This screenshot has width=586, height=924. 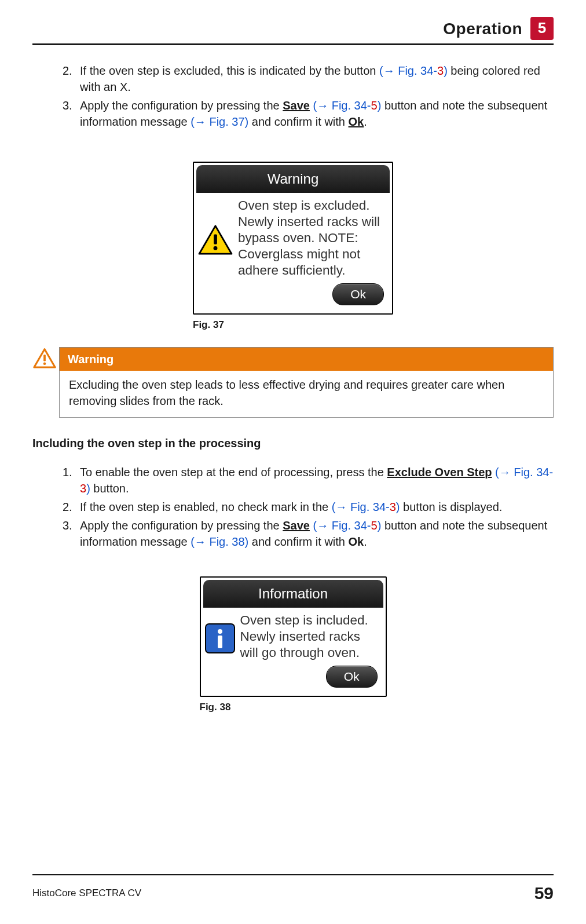 What do you see at coordinates (308, 79) in the screenshot?
I see `step-item: 2. If the oven step is excluded, this is…` at bounding box center [308, 79].